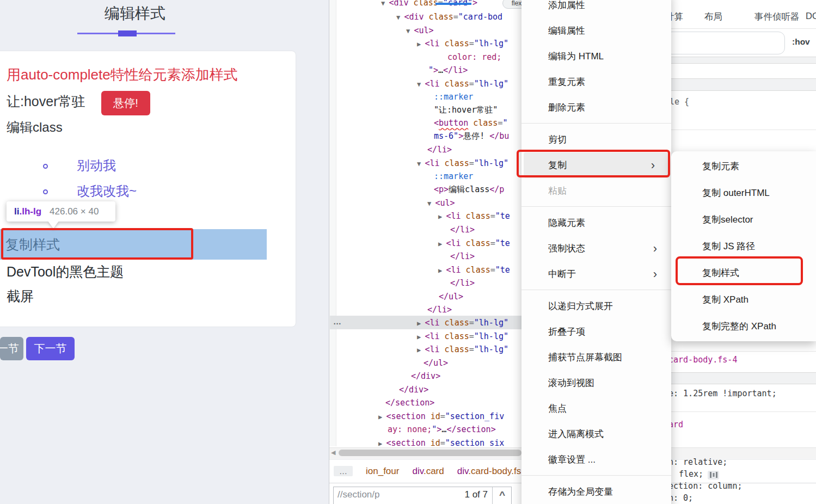  Describe the element at coordinates (713, 475) in the screenshot. I see `flex-editor-icon` at that location.